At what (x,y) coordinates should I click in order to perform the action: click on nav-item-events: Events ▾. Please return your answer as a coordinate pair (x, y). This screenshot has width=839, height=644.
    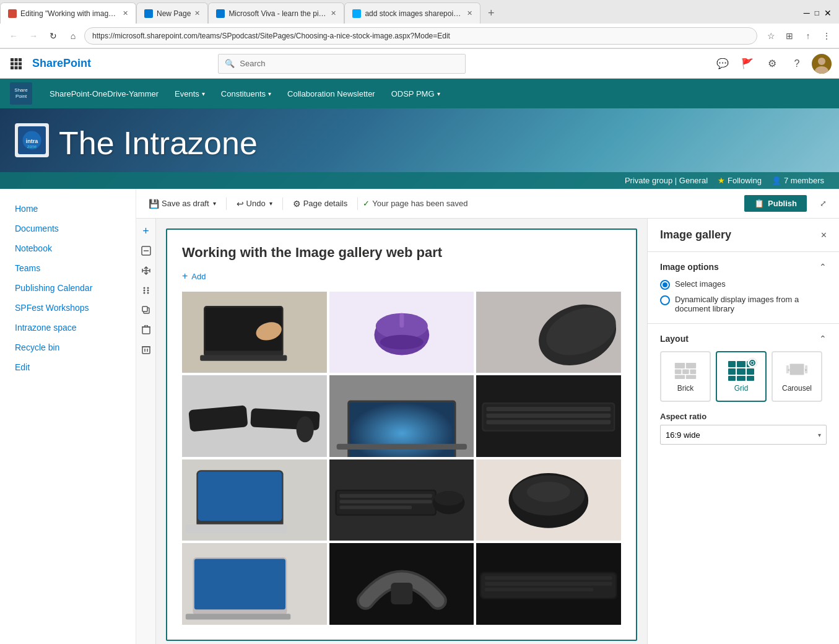
    Looking at the image, I should click on (189, 94).